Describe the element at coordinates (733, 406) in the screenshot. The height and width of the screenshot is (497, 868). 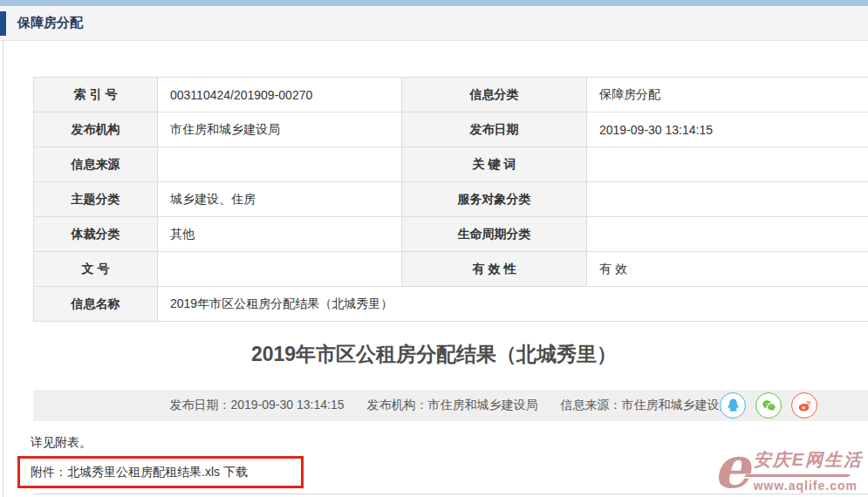
I see `qq-penguin-icon` at that location.